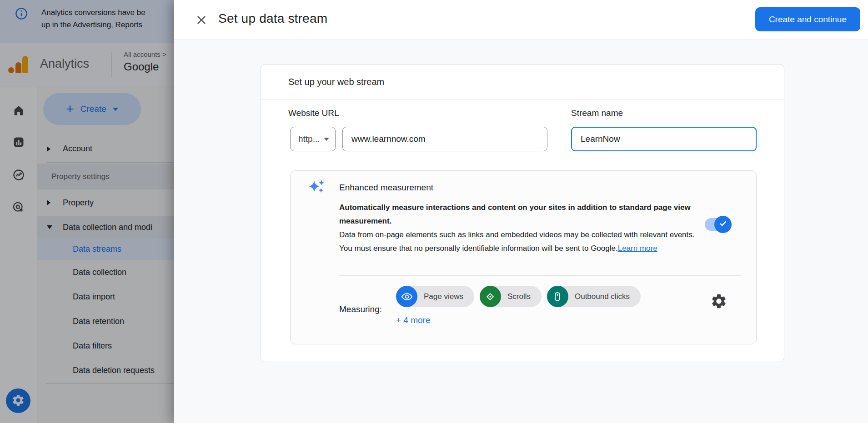 The width and height of the screenshot is (868, 423). I want to click on enhanced-measurement-description: Automatically measure interactions and c…, so click(519, 228).